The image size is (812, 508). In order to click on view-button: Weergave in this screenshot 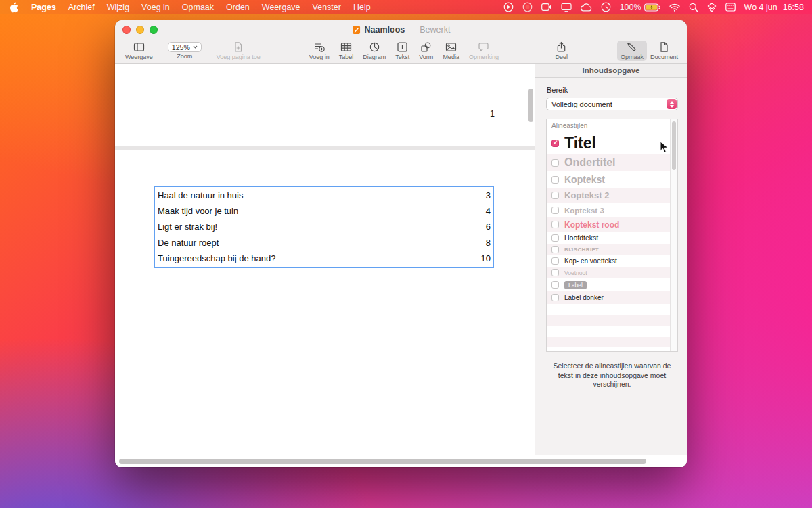, I will do `click(139, 51)`.